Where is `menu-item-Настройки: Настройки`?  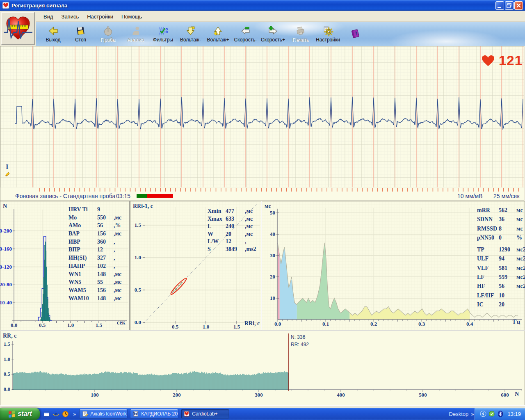 menu-item-Настройки: Настройки is located at coordinates (100, 16).